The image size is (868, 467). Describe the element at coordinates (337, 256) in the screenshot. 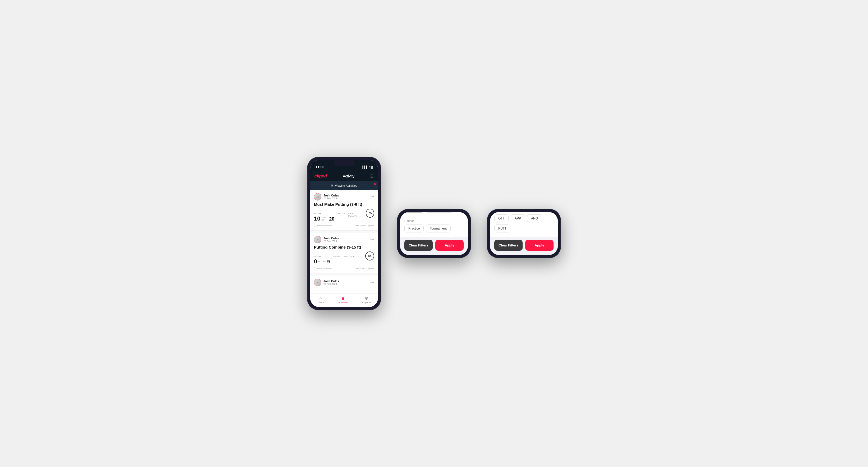

I see `shots-label-2: Shots` at that location.